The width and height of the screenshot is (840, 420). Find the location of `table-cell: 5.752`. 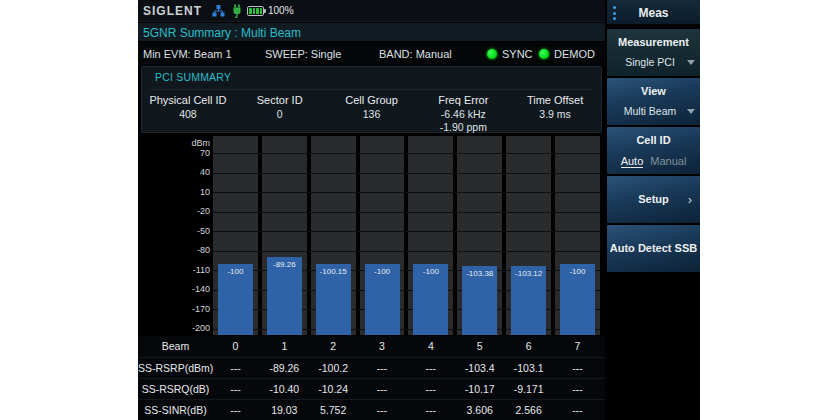

table-cell: 5.752 is located at coordinates (334, 410).